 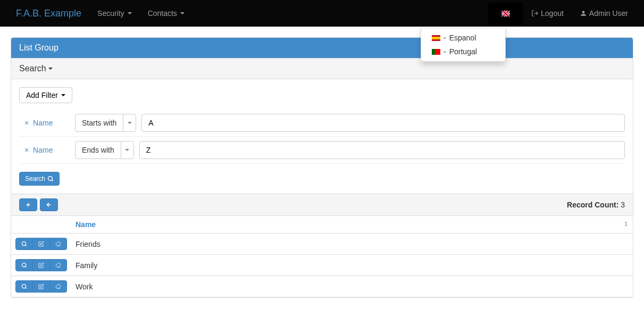 What do you see at coordinates (463, 52) in the screenshot?
I see `lang-option-portugal: - Portugal` at bounding box center [463, 52].